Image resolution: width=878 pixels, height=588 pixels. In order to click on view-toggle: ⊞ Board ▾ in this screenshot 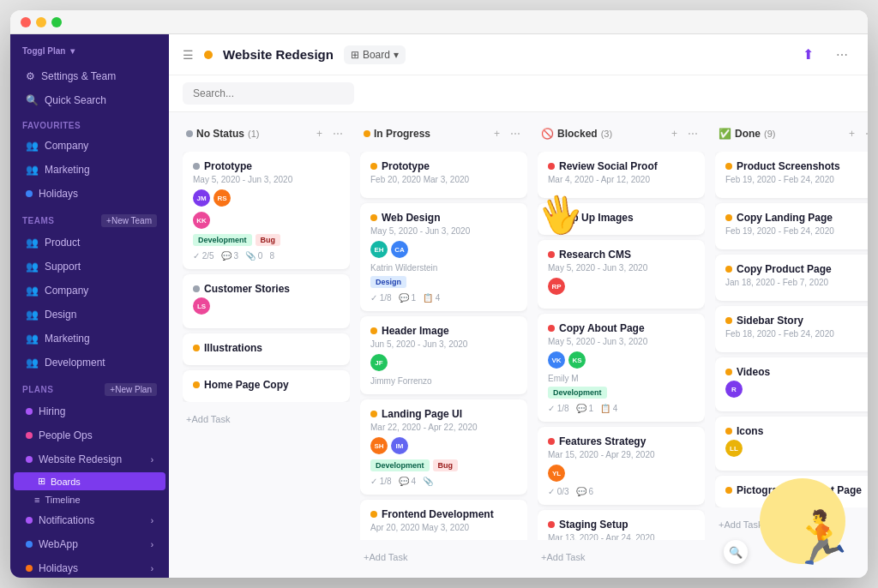, I will do `click(375, 55)`.